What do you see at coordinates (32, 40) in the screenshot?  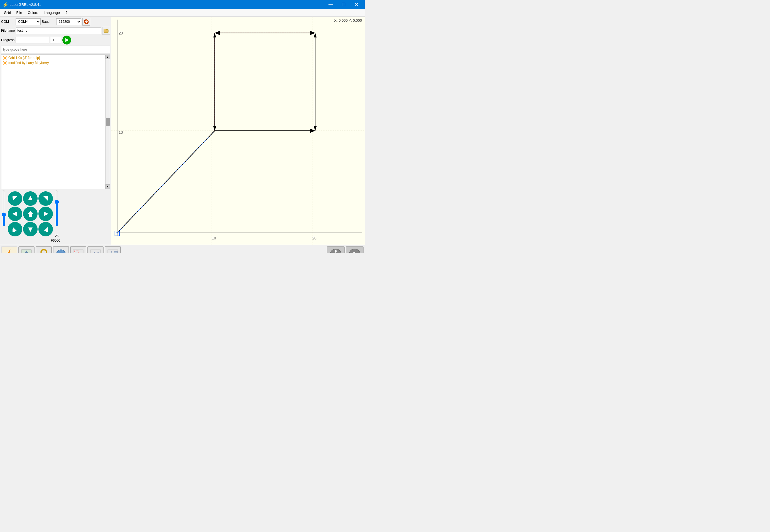 I see `progress-input` at bounding box center [32, 40].